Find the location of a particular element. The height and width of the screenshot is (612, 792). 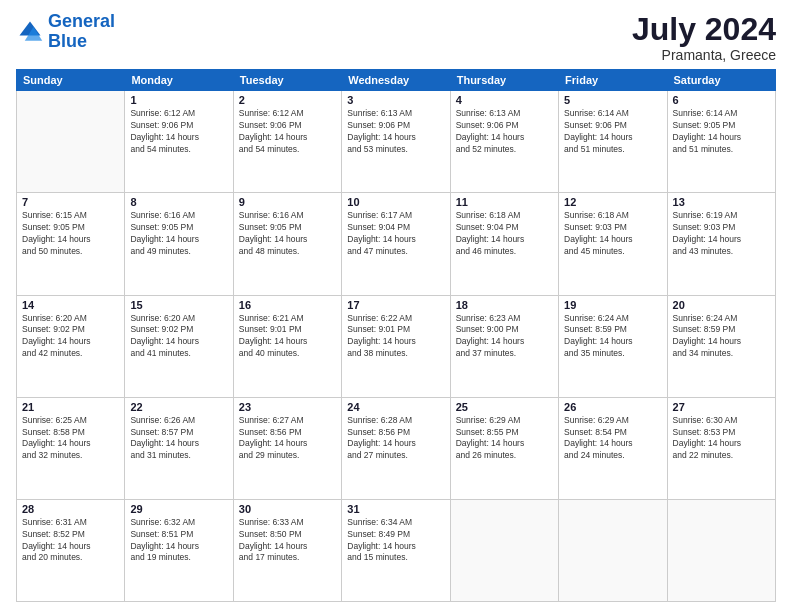

day-number: 30 is located at coordinates (288, 509).